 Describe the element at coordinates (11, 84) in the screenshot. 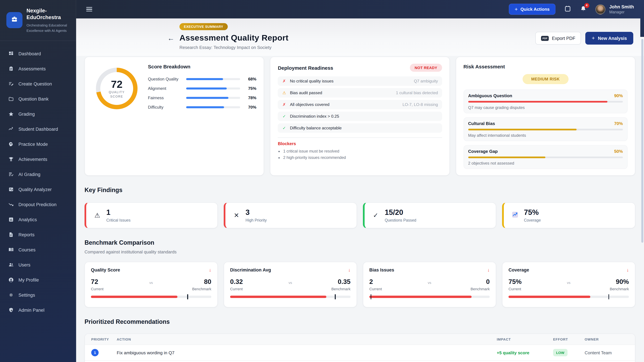

I see `compose-icon` at that location.